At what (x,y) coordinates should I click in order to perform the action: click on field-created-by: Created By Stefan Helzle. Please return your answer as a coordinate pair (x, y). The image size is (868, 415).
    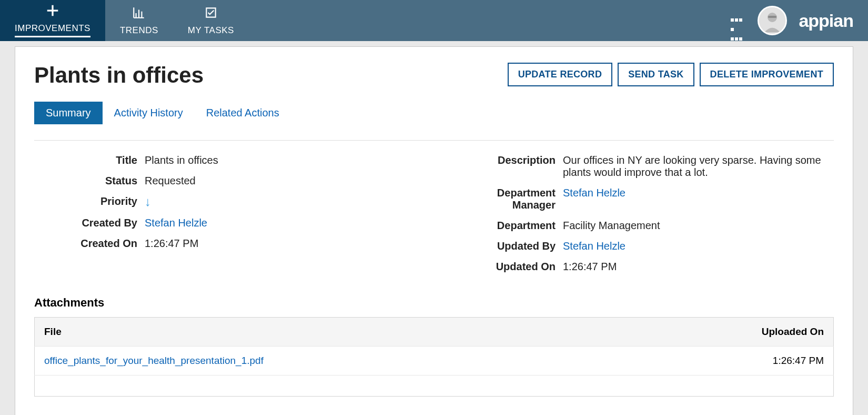
    Looking at the image, I should click on (225, 223).